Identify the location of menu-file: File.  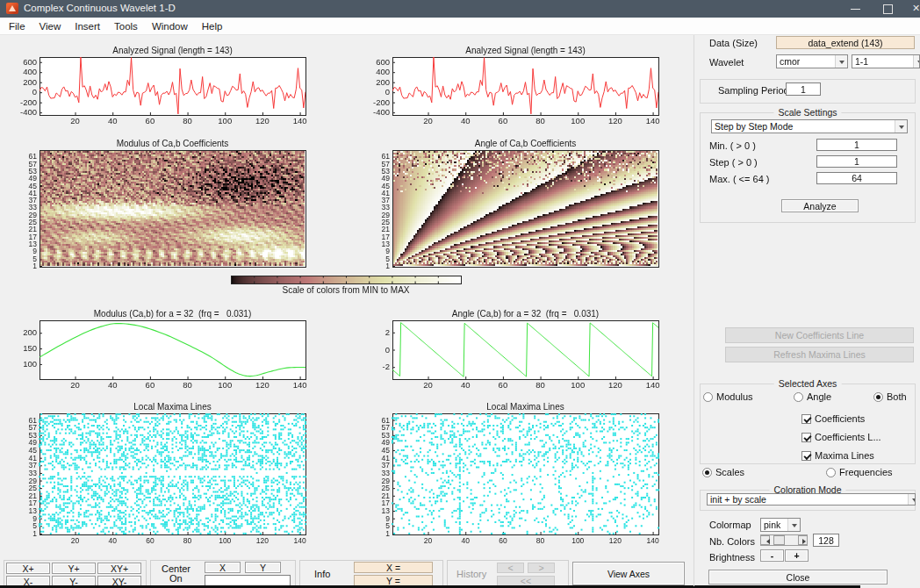
(18, 26).